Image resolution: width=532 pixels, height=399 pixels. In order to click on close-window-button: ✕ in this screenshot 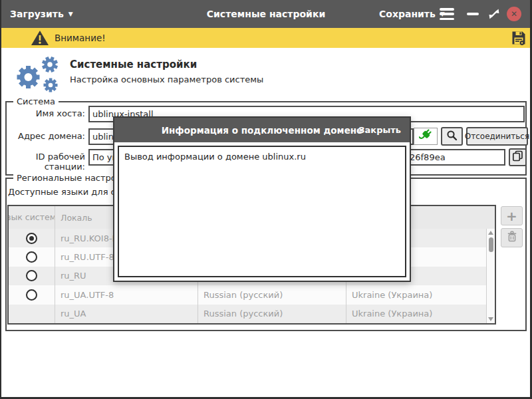, I will do `click(514, 14)`.